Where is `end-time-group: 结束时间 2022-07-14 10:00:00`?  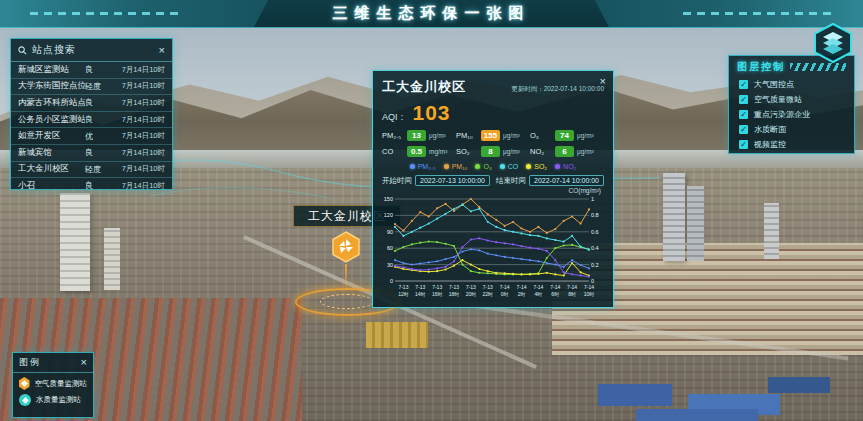 end-time-group: 结束时间 2022-07-14 10:00:00 is located at coordinates (550, 180).